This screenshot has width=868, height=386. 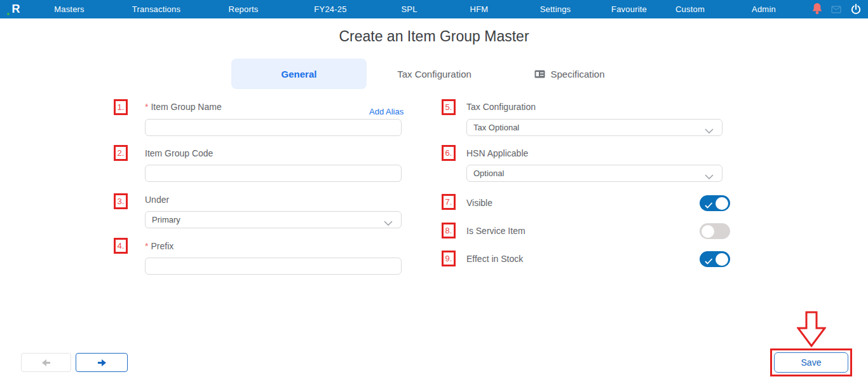 What do you see at coordinates (159, 246) in the screenshot?
I see `prefix-label: *Prefix` at bounding box center [159, 246].